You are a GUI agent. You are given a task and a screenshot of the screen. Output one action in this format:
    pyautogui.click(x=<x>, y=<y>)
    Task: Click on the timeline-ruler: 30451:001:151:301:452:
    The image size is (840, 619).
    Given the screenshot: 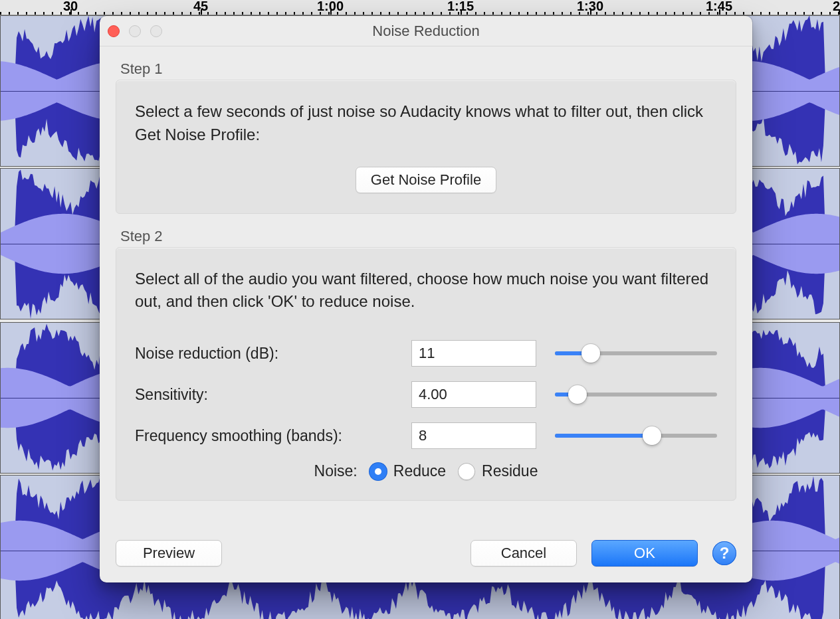 What is the action you would take?
    pyautogui.click(x=420, y=8)
    